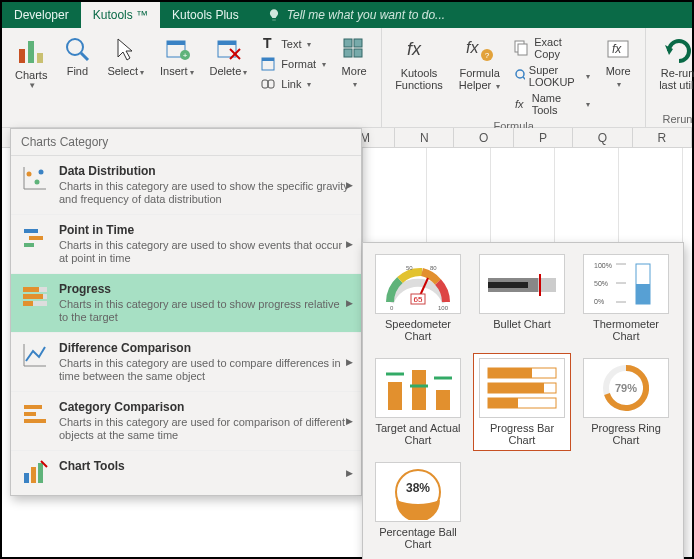  What do you see at coordinates (206, 15) in the screenshot?
I see `tab-kutools-plus: Kutools Plus` at bounding box center [206, 15].